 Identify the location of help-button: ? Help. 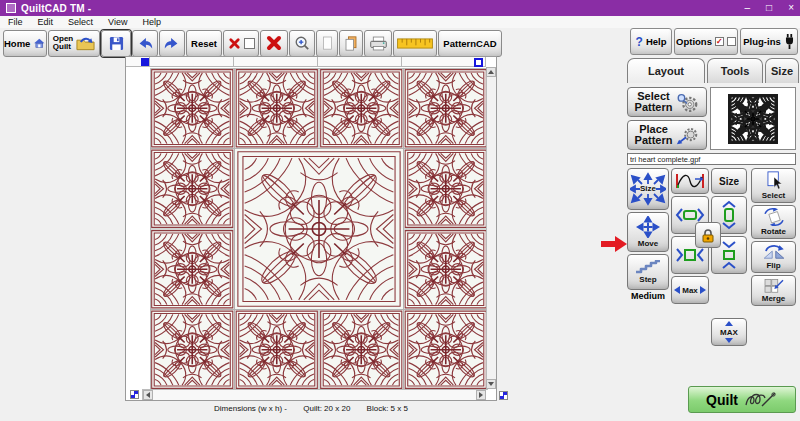
(651, 42).